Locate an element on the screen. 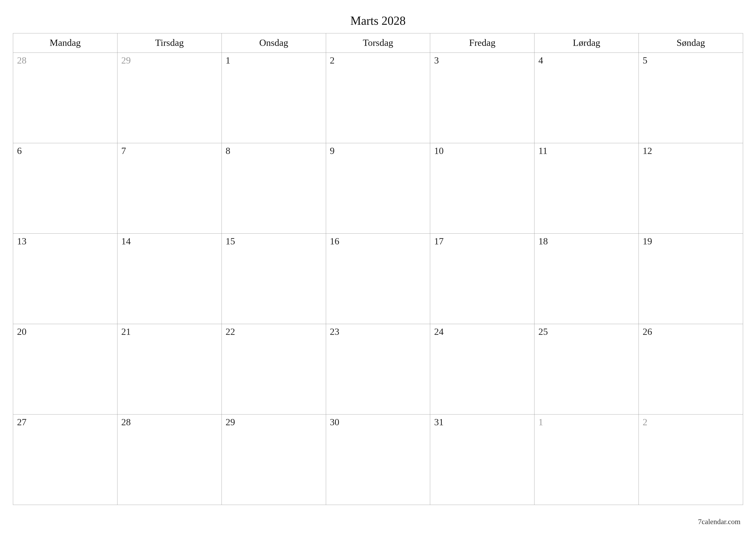 The height and width of the screenshot is (534, 756). calendar-day-cell: 21 is located at coordinates (169, 369).